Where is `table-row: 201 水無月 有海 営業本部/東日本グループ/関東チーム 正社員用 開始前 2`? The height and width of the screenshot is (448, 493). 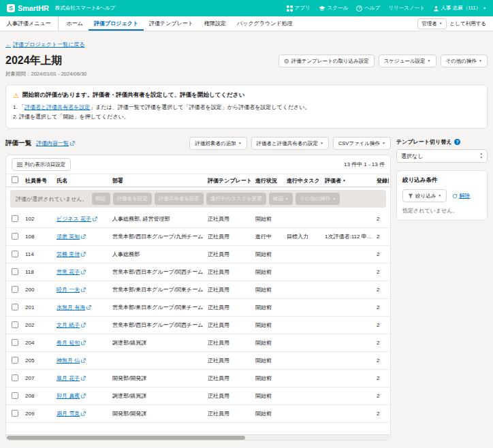
table-row: 201 水無月 有海 営業本部/東日本グループ/関東チーム 正社員用 開始前 2 is located at coordinates (198, 308).